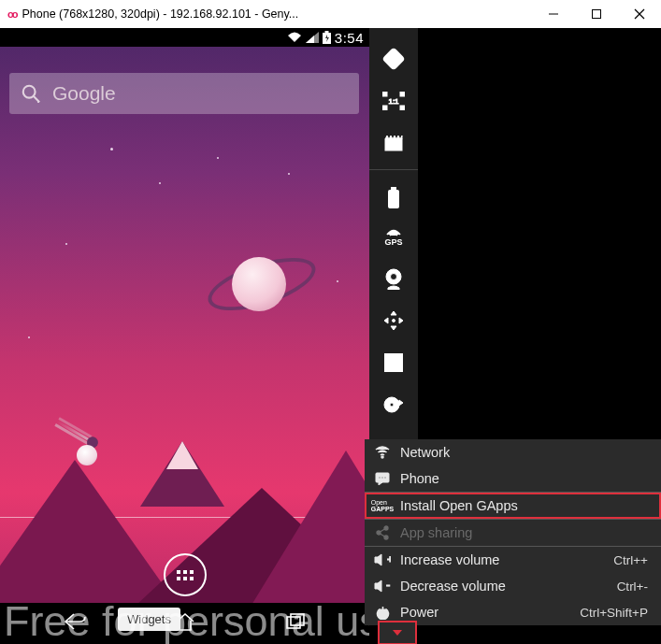 This screenshot has width=661, height=644. I want to click on menu-item-volume-up: + Increase volume Ctrl++, so click(512, 560).